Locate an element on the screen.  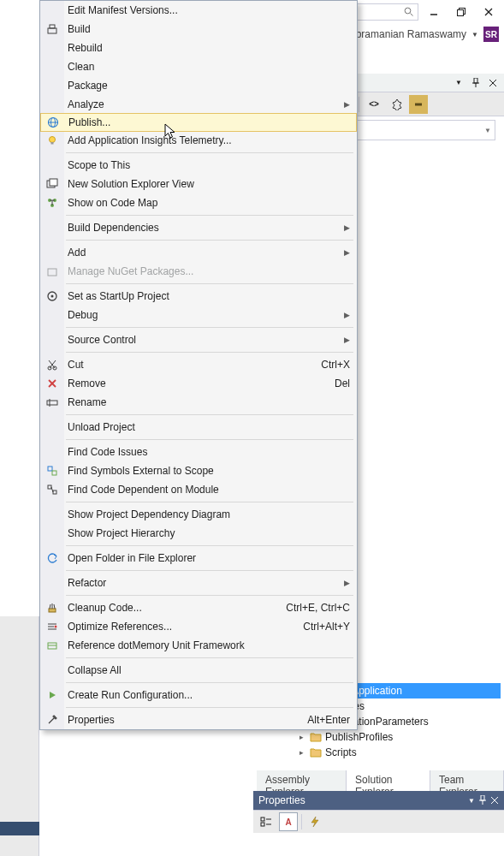
menu-item-find-symbols-external-to-scope: Find Symbols External to Scope is located at coordinates (199, 471).